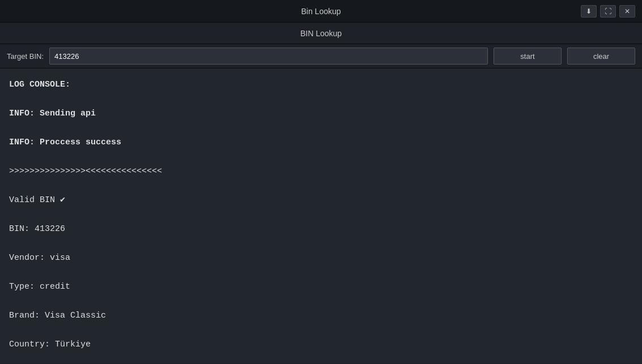 This screenshot has height=364, width=642. What do you see at coordinates (321, 258) in the screenshot?
I see `console-line: Vendor: visa` at bounding box center [321, 258].